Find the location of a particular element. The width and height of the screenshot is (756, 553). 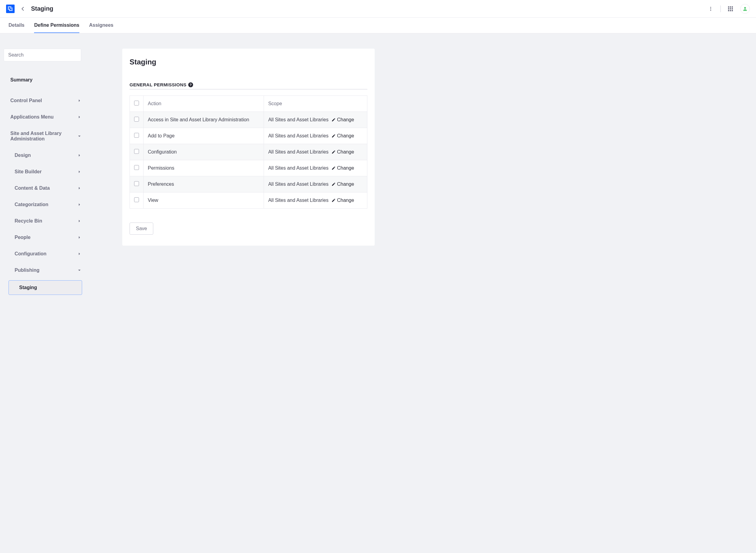

apps-menu-button is located at coordinates (731, 9).